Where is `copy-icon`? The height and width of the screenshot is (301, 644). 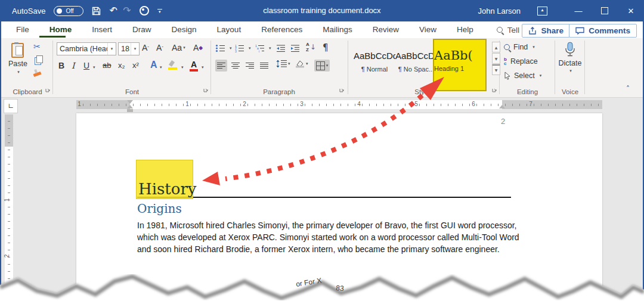 copy-icon is located at coordinates (38, 61).